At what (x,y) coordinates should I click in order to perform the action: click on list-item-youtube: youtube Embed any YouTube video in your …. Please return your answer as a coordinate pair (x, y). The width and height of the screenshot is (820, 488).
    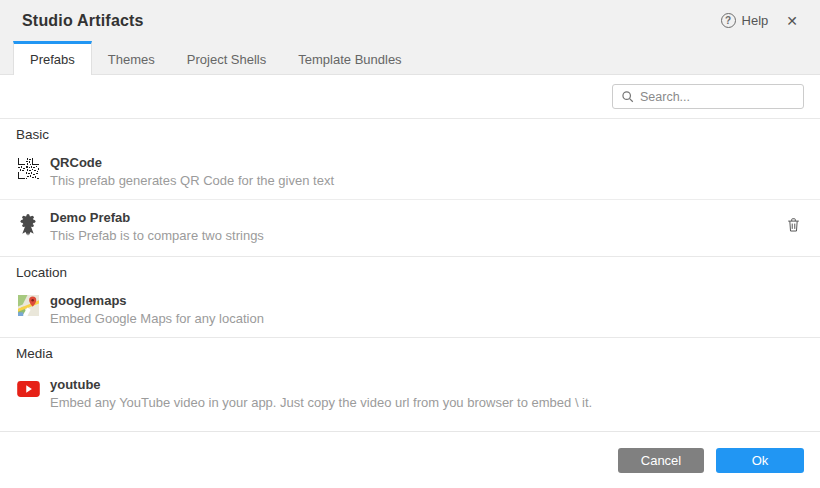
    Looking at the image, I should click on (410, 394).